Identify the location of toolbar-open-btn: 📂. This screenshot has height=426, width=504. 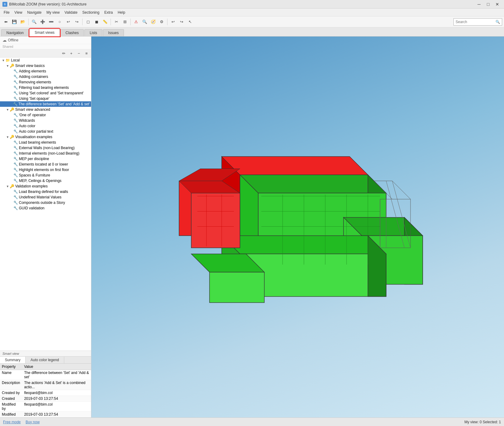
(23, 22).